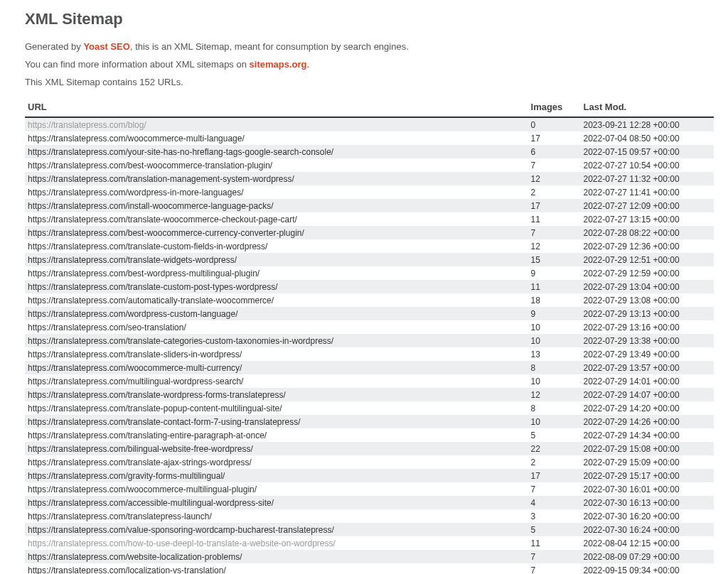  I want to click on sitemap-url-link: https://translatepress.com/best-wordpres…, so click(144, 274).